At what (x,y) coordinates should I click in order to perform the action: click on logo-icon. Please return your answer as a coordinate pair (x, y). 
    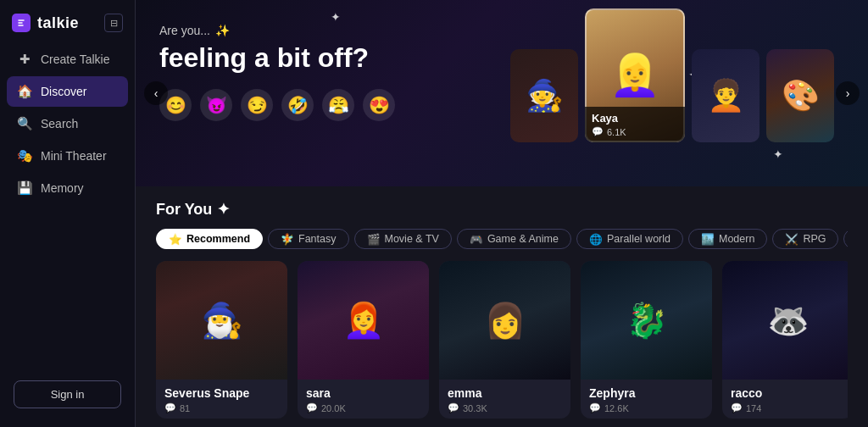
    Looking at the image, I should click on (21, 23).